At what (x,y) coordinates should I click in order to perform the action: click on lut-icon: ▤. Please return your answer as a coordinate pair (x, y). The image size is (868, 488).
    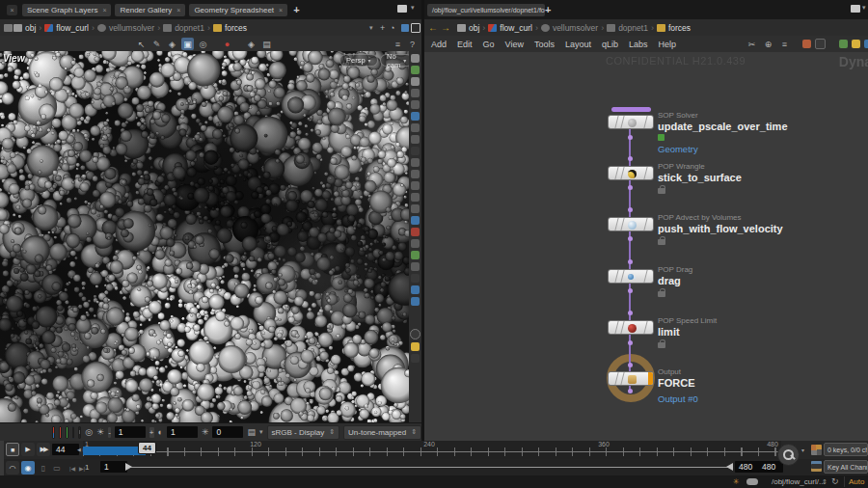
    Looking at the image, I should click on (251, 432).